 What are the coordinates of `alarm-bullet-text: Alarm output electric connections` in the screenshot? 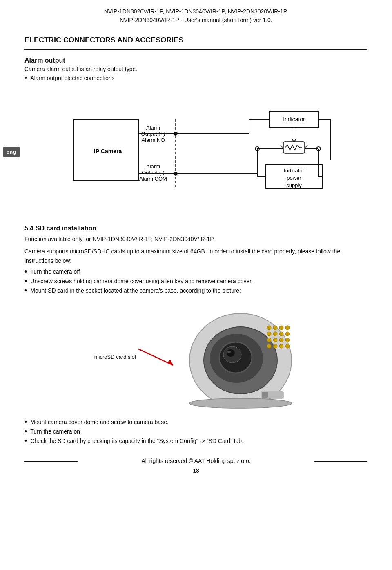 It's located at (72, 78).